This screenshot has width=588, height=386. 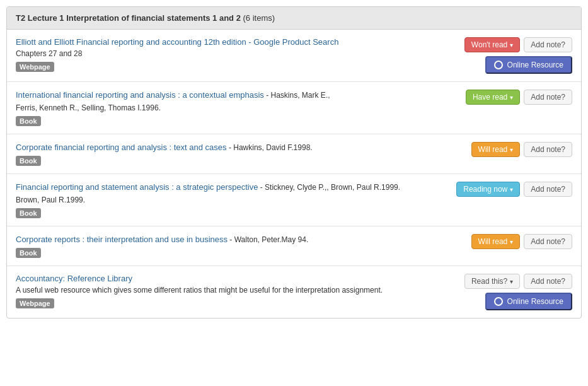 I want to click on item-badge-item5: Book, so click(x=28, y=253).